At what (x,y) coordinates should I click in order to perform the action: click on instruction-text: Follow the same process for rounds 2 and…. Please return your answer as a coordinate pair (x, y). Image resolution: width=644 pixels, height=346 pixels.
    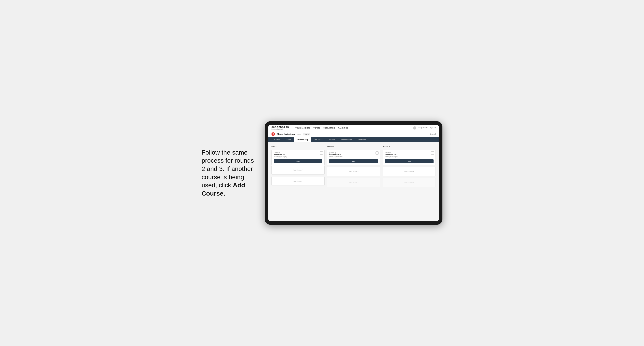
    Looking at the image, I should click on (229, 173).